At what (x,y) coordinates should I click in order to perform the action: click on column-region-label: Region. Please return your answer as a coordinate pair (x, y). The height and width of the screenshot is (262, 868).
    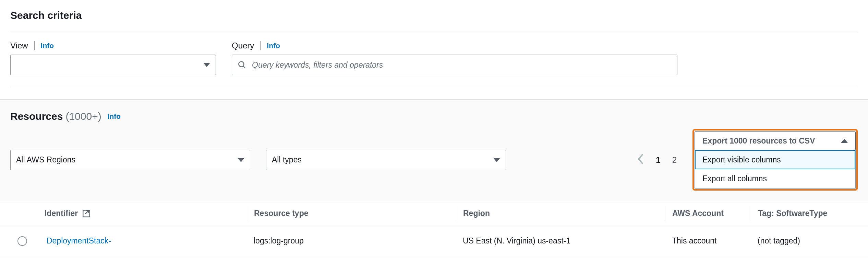
    Looking at the image, I should click on (477, 214).